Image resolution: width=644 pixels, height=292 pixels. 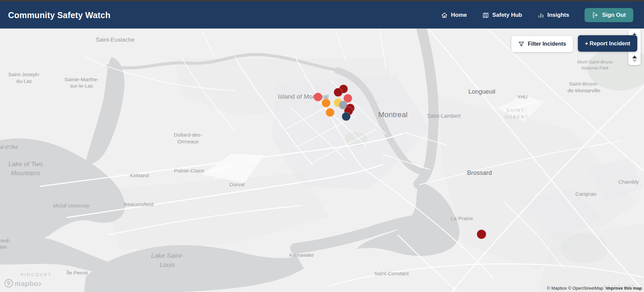 What do you see at coordinates (635, 61) in the screenshot?
I see `pitch-down-icon` at bounding box center [635, 61].